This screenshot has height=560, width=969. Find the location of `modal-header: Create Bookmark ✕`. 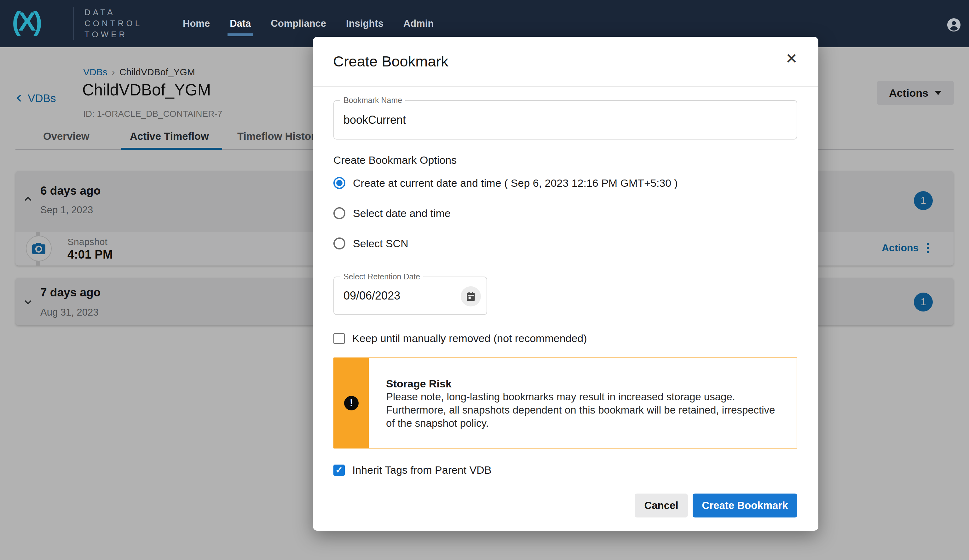

modal-header: Create Bookmark ✕ is located at coordinates (566, 61).